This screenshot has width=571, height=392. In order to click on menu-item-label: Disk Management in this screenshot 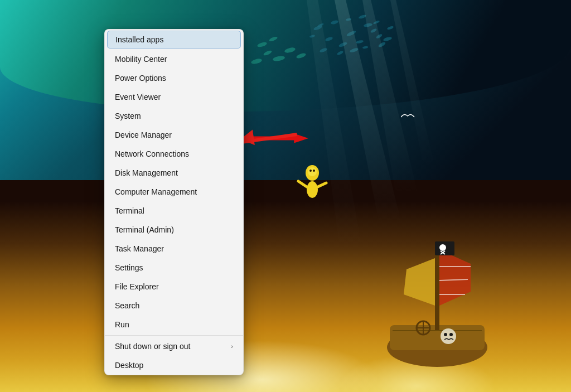, I will do `click(146, 173)`.